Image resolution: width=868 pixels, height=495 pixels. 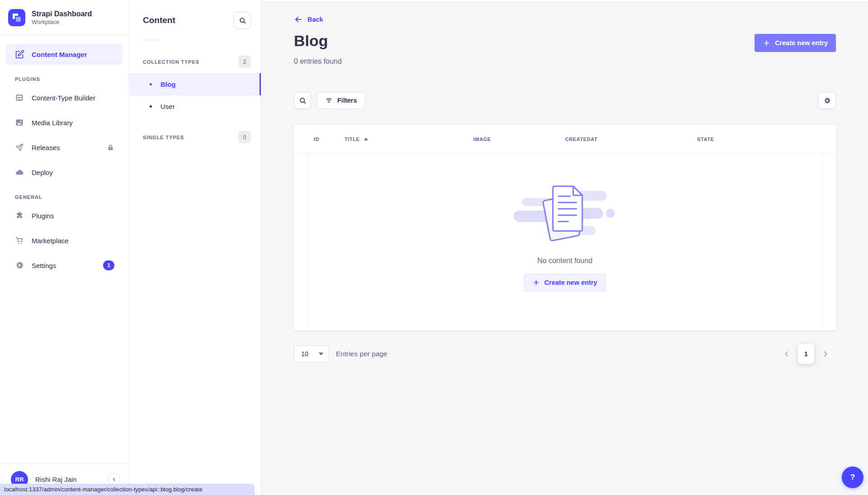 I want to click on sort-asc-icon, so click(x=366, y=139).